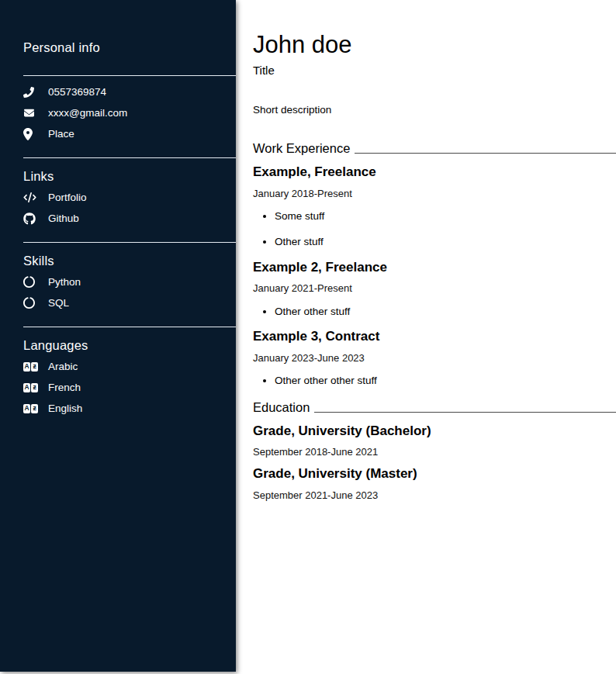 The image size is (616, 674). What do you see at coordinates (434, 45) in the screenshot?
I see `page-title: John doe` at bounding box center [434, 45].